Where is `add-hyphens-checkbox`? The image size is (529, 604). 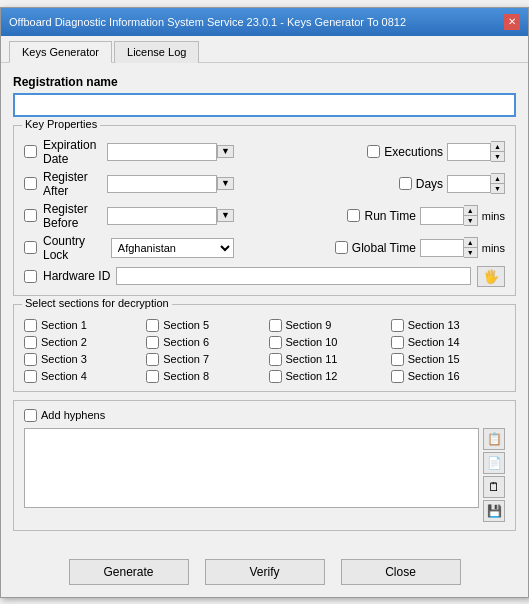
add-hyphens-checkbox is located at coordinates (30, 416).